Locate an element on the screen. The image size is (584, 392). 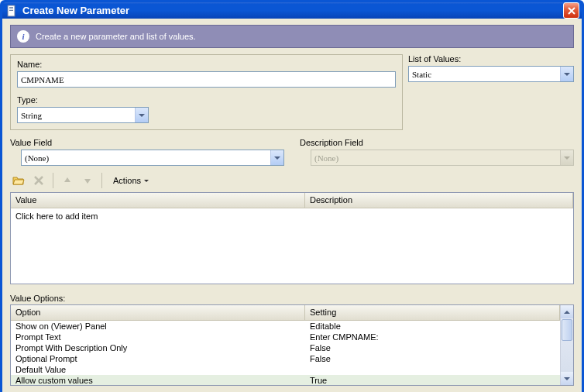
desc-field-value: (None) is located at coordinates (327, 158).